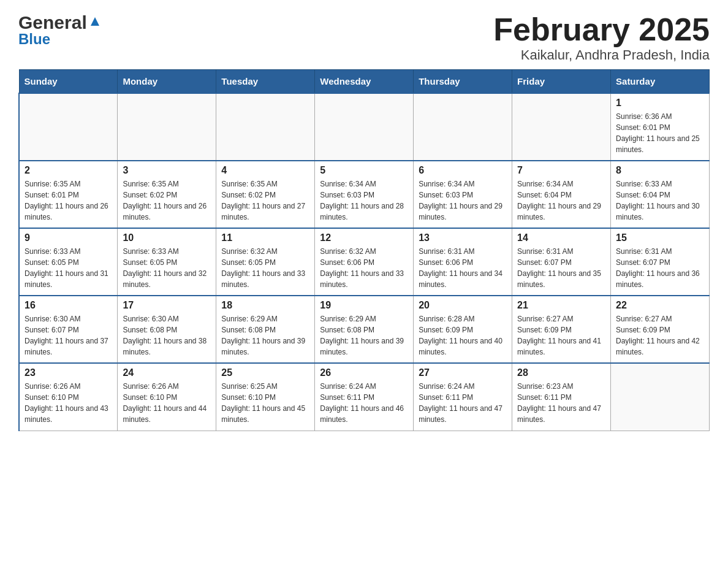  I want to click on calendar-week-row: 2Sunrise: 6:35 AM Sunset: 6:01 PM Daylig…, so click(364, 194).